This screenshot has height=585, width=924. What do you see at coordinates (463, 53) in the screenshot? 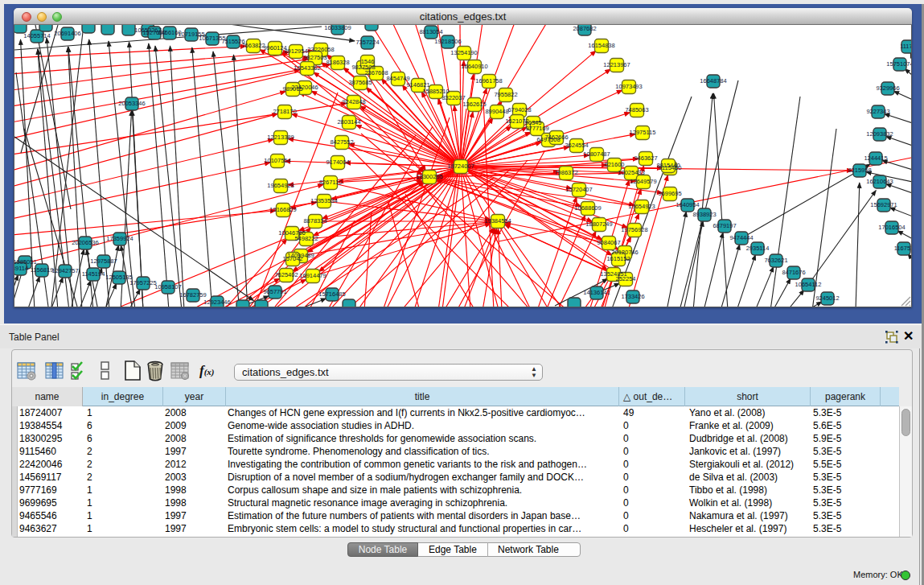
I see `svg-text: 13254190` at bounding box center [463, 53].